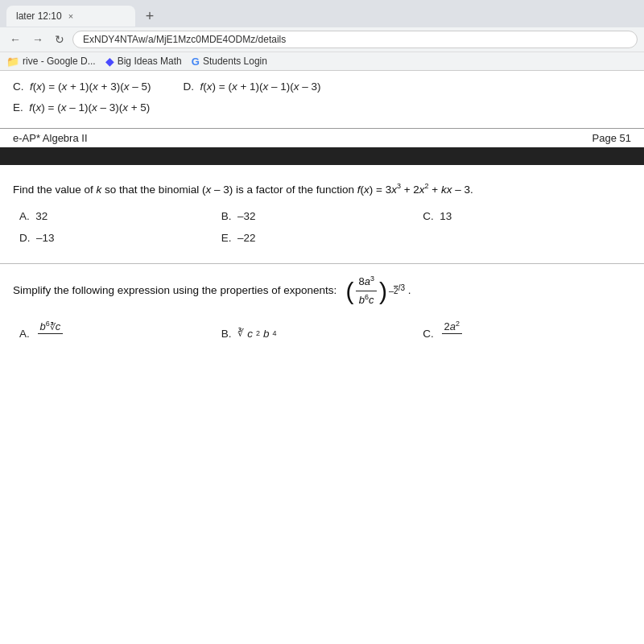  What do you see at coordinates (121, 216) in the screenshot?
I see `q1-answer-a: A. 32` at bounding box center [121, 216].